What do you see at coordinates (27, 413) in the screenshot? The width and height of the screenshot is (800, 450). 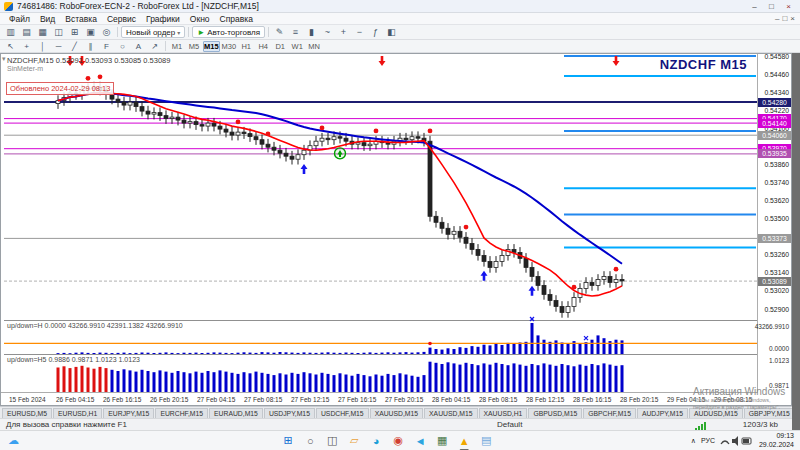 I see `symbol-tab-eurusd-m5: EURUSD,M5` at bounding box center [27, 413].